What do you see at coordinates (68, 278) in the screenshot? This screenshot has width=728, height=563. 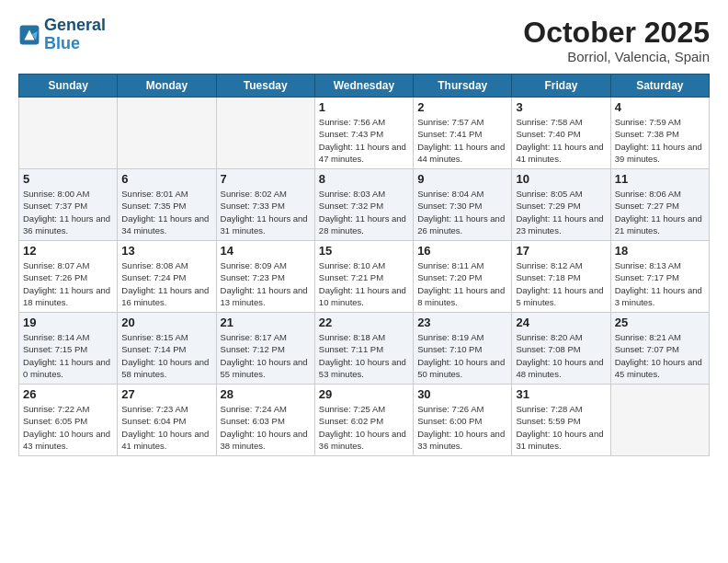 I see `sunset-text: Sunset: 7:26 PM` at bounding box center [68, 278].